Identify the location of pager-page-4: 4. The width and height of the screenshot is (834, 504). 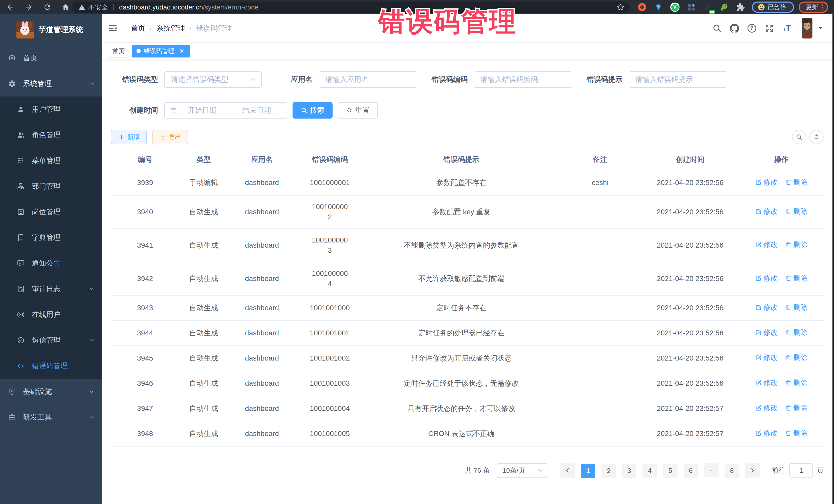
(650, 471).